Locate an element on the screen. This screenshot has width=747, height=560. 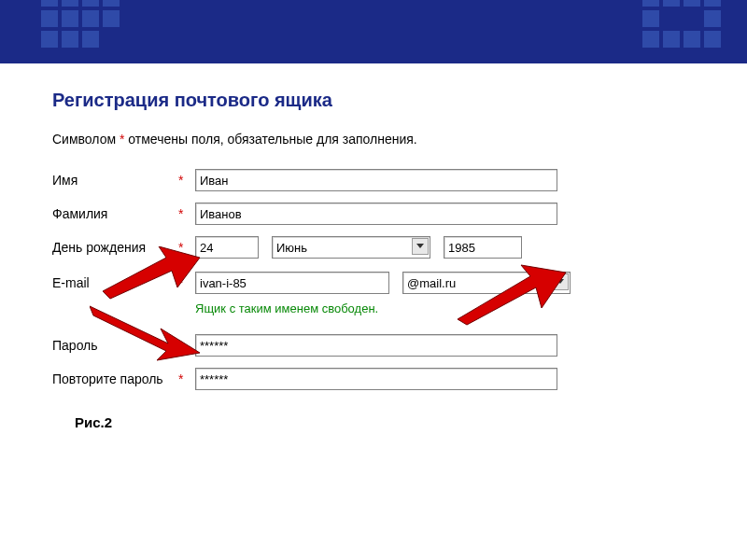
email-username-input is located at coordinates (292, 283).